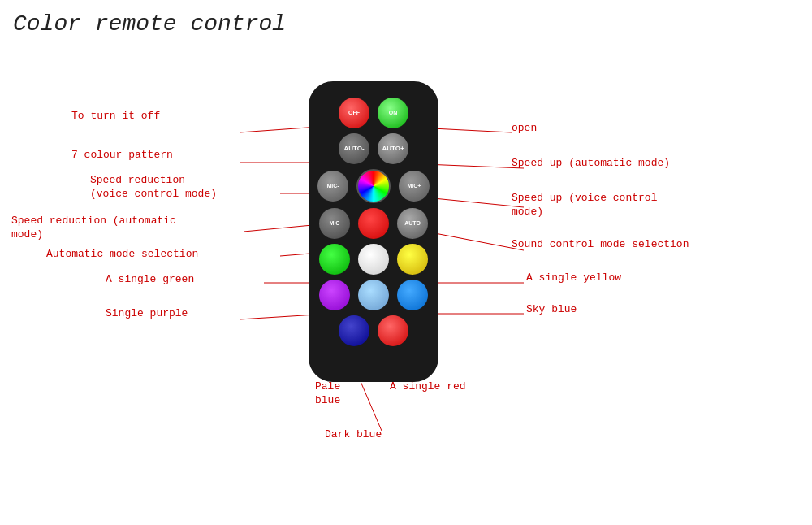 This screenshot has width=812, height=525. I want to click on label-pale-blue: Paleblue, so click(328, 394).